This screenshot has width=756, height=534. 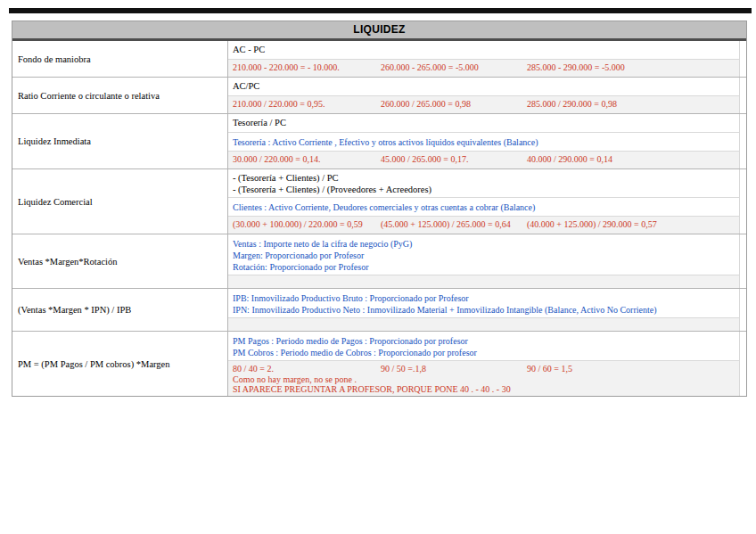 What do you see at coordinates (483, 389) in the screenshot?
I see `result-comment: SI APARECE PREGUNTAR A PROFESOR, PORQUE …` at bounding box center [483, 389].